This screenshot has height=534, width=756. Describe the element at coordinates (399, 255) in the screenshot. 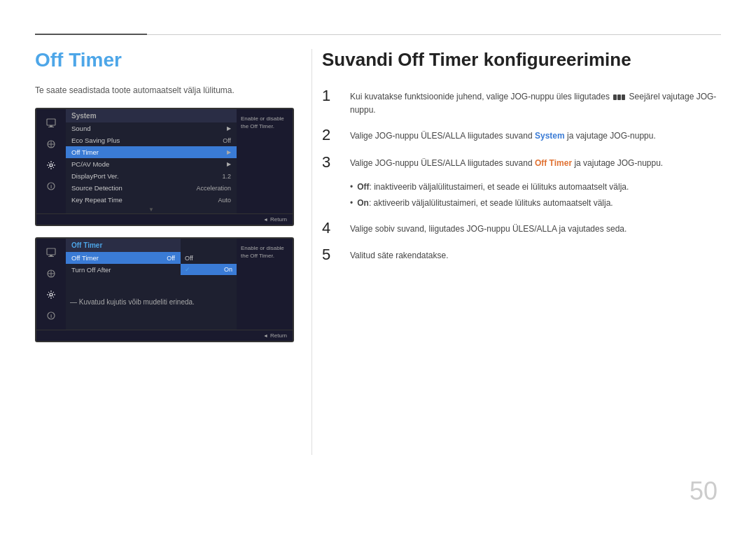

I see `step-5-text: Valitud säte rakendatakse.` at that location.